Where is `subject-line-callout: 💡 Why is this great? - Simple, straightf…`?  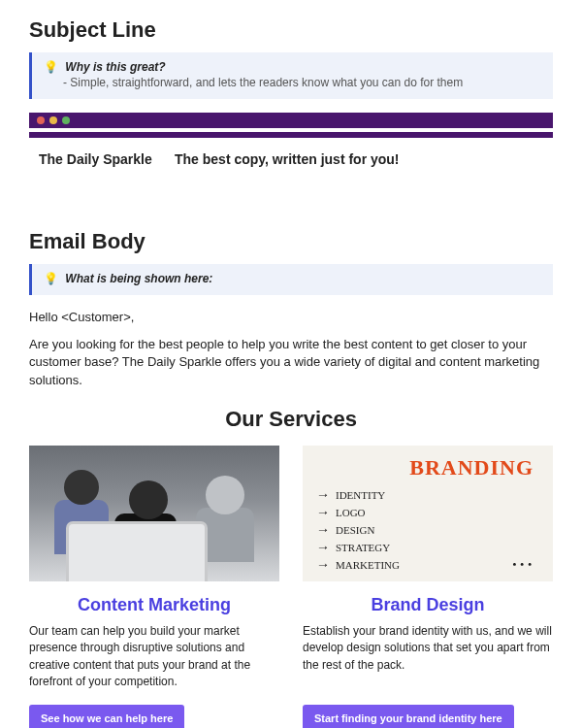 subject-line-callout: 💡 Why is this great? - Simple, straightf… is located at coordinates (291, 76).